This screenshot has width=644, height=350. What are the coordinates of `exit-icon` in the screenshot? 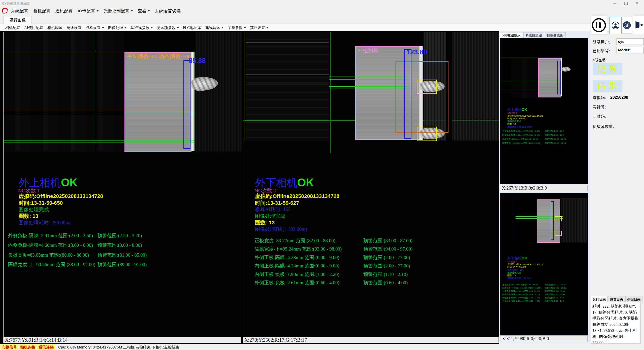 It's located at (639, 25).